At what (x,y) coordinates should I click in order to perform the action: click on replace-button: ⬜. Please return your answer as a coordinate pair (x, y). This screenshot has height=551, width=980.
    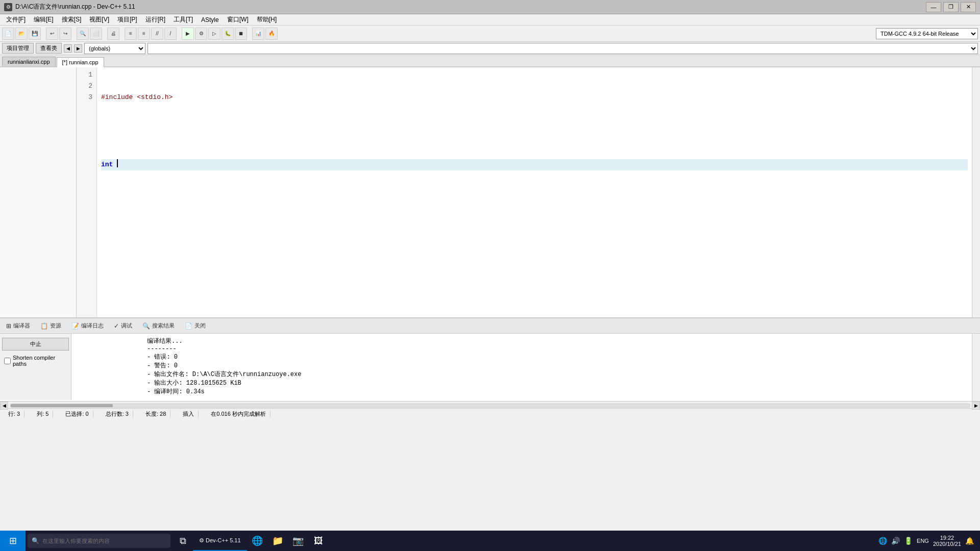
    Looking at the image, I should click on (96, 34).